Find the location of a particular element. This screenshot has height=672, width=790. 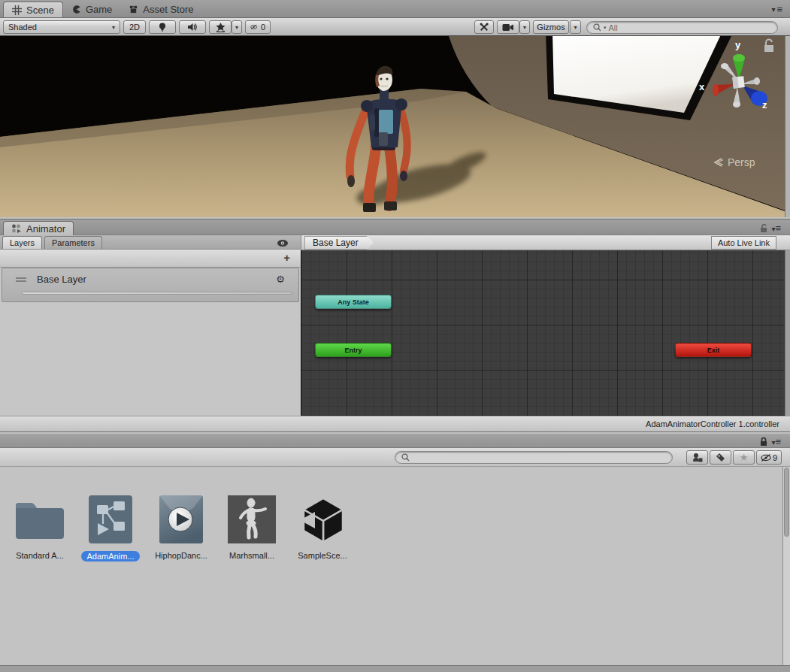

asset-item-marshmallow-model: Marhsmall... is located at coordinates (252, 526).